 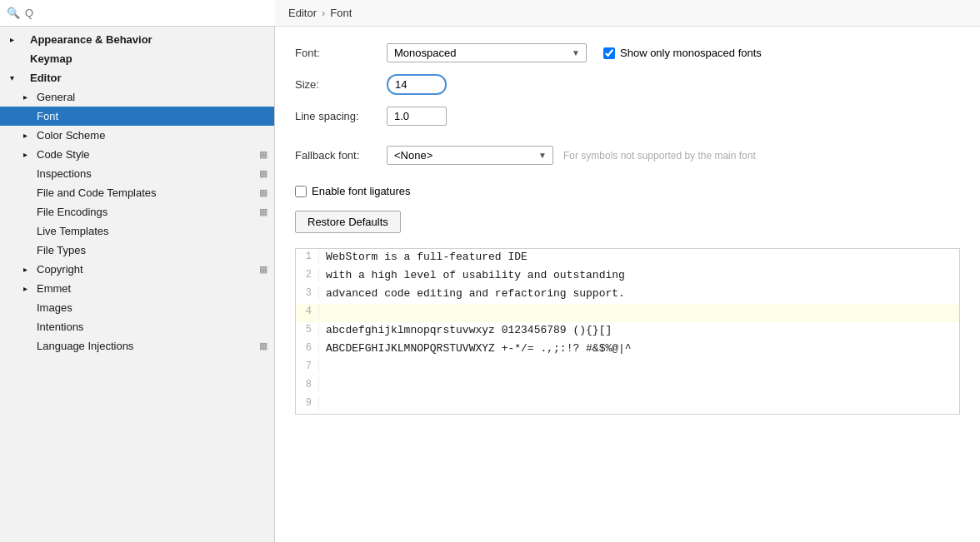 I want to click on enable-ligatures-checkbox, so click(x=301, y=191).